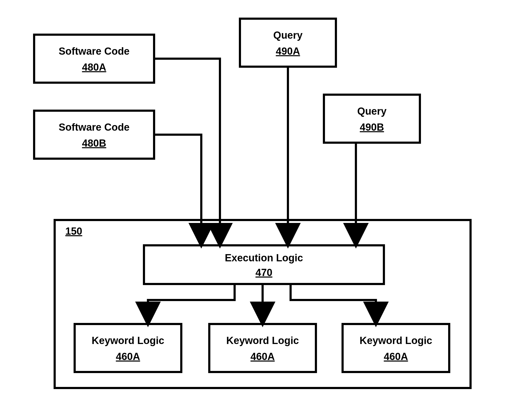 The image size is (510, 420). What do you see at coordinates (288, 43) in the screenshot?
I see `box-query-a: Query 490A` at bounding box center [288, 43].